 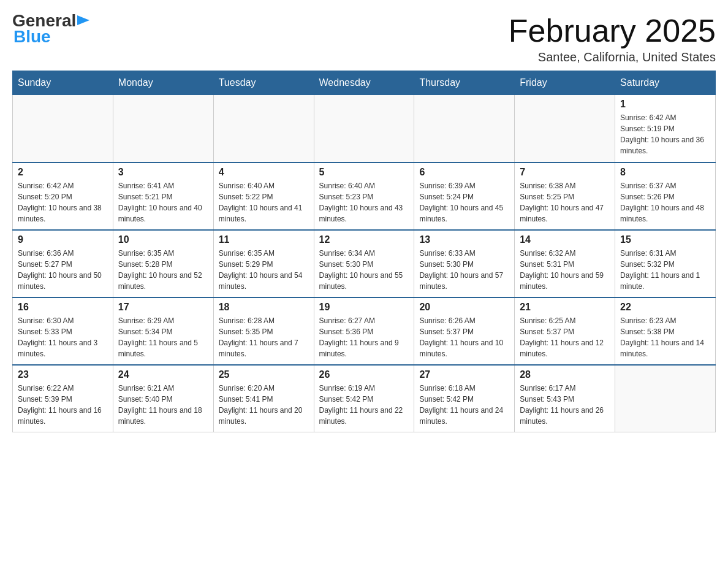 What do you see at coordinates (32, 37) in the screenshot?
I see `logo-text-blue: Blue` at bounding box center [32, 37].